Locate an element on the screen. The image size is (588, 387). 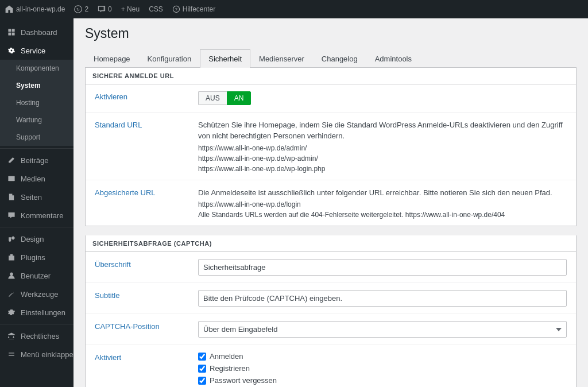
row-subtitle: Subtitle is located at coordinates (331, 299).